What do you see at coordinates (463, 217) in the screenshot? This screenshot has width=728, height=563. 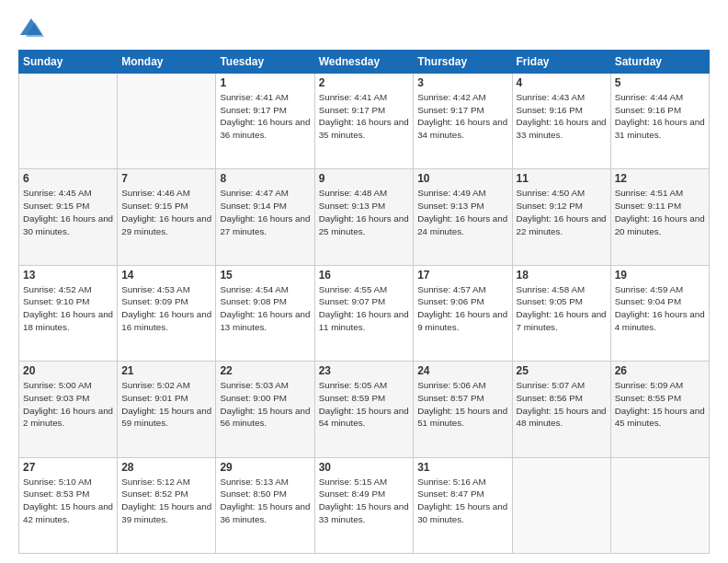 I see `calendar-cell: 10Sunrise: 4:49 AM Sunset: 9:13 PM Dayli…` at bounding box center [463, 217].